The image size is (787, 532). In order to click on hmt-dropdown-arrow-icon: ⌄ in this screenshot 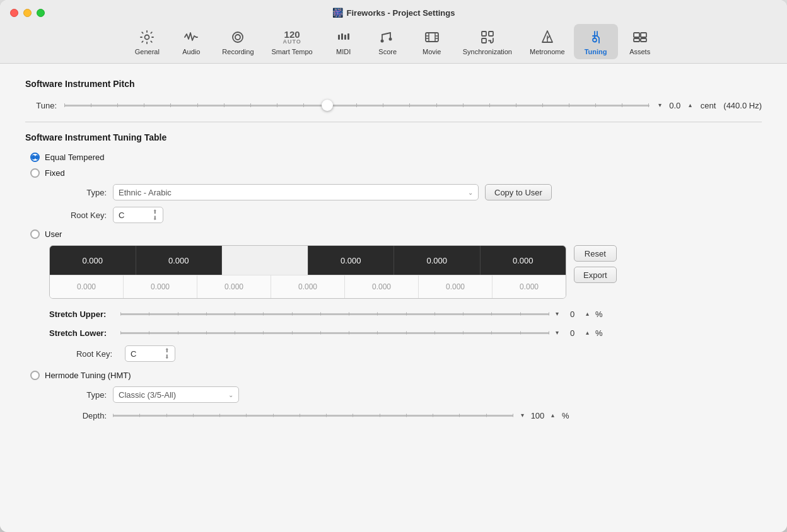, I will do `click(231, 395)`.